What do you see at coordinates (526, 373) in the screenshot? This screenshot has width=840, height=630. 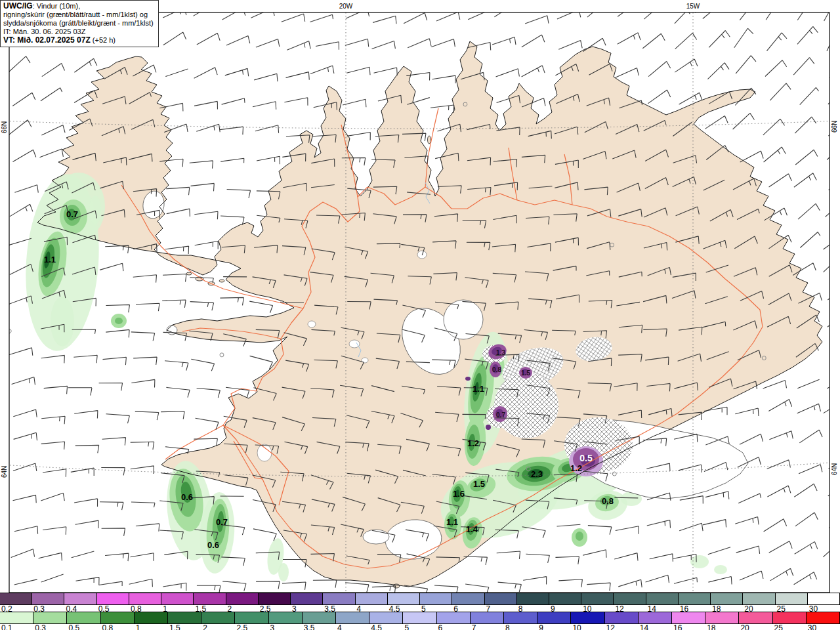 I see `sleet-value-label: 1.5` at bounding box center [526, 373].